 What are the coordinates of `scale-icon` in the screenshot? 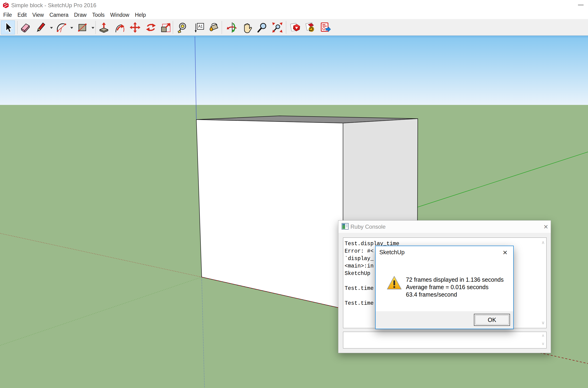 It's located at (165, 27).